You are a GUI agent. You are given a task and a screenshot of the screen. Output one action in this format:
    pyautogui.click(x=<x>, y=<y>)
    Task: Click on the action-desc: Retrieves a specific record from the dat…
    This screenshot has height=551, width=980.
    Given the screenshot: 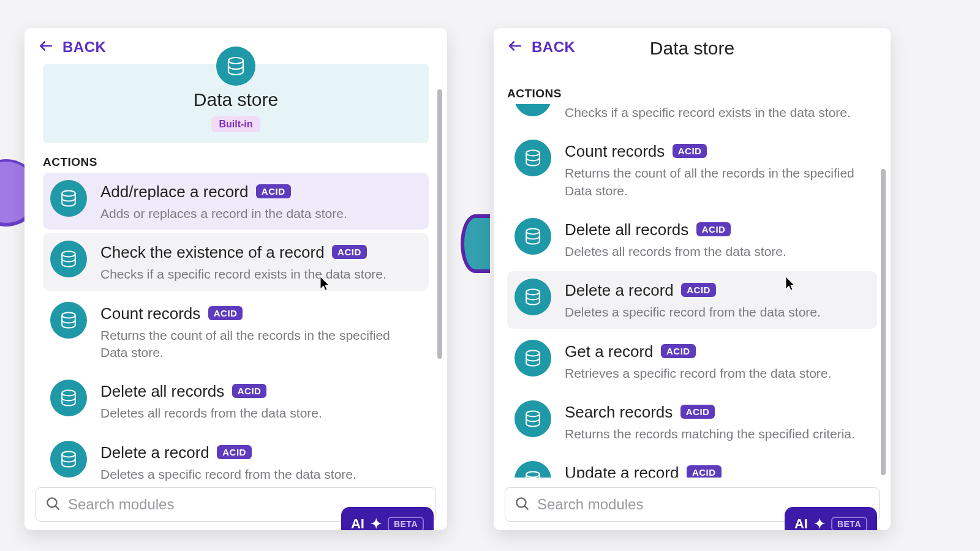 What is the action you would take?
    pyautogui.click(x=716, y=373)
    